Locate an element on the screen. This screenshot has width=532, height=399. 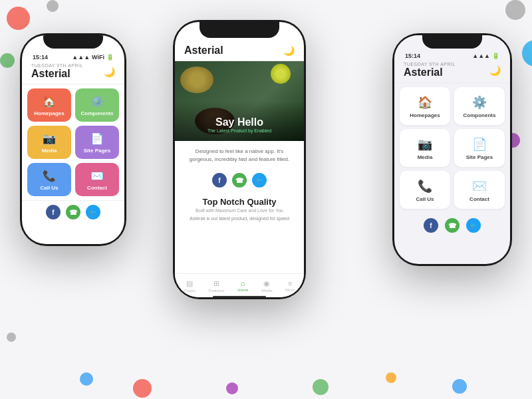
phone-notch-right is located at coordinates (452, 42).